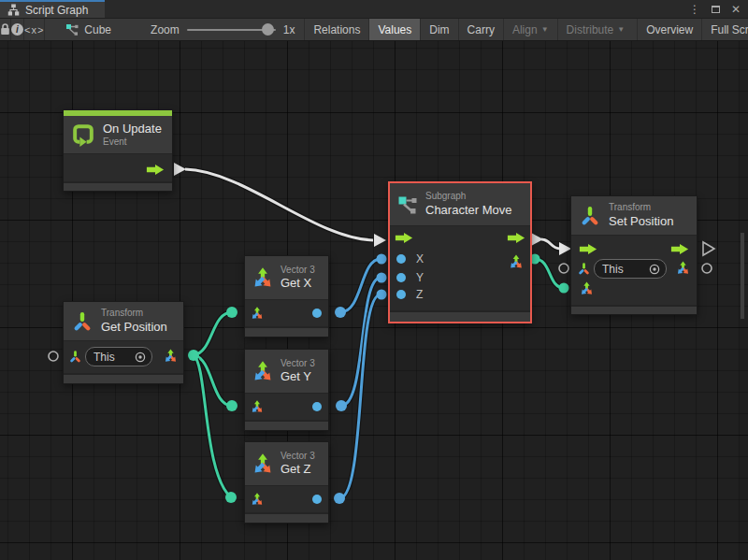  Describe the element at coordinates (286, 296) in the screenshot. I see `node-get-x: Vector 3 Get X` at that location.